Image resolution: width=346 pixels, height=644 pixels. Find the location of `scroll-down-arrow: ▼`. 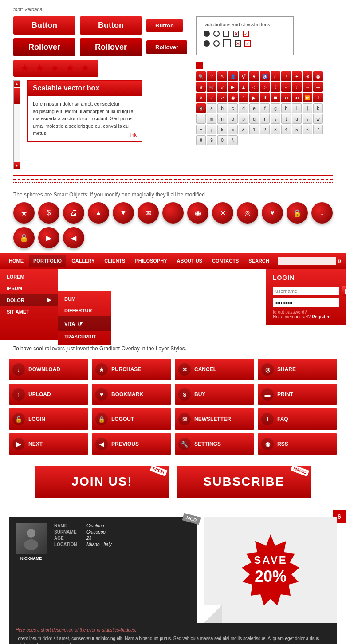

scroll-down-arrow: ▼ is located at coordinates (17, 165).